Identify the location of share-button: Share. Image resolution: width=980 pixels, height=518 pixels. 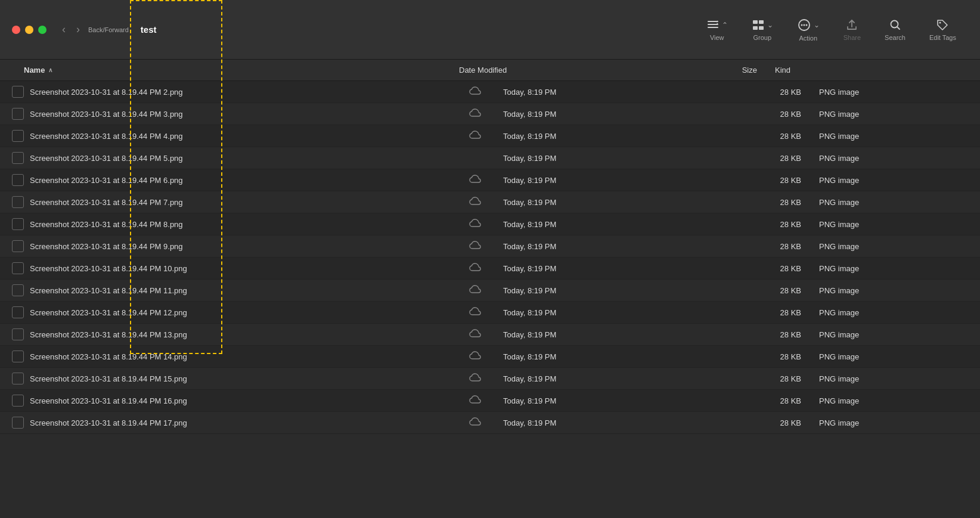
(852, 30).